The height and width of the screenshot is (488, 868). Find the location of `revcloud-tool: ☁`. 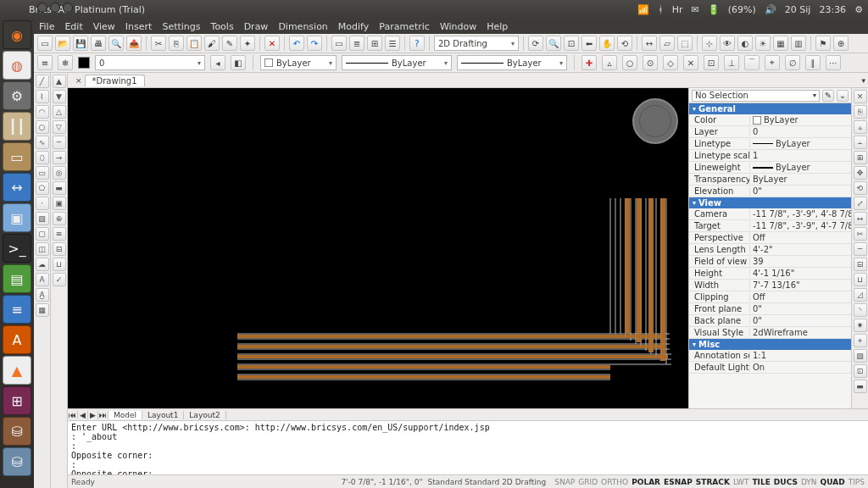

revcloud-tool: ☁ is located at coordinates (42, 264).